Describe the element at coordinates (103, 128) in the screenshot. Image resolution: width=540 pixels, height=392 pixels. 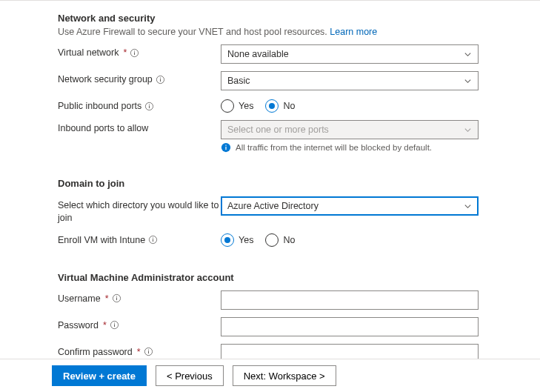
I see `inbound-ports-label-text: Inbound ports to allow` at that location.